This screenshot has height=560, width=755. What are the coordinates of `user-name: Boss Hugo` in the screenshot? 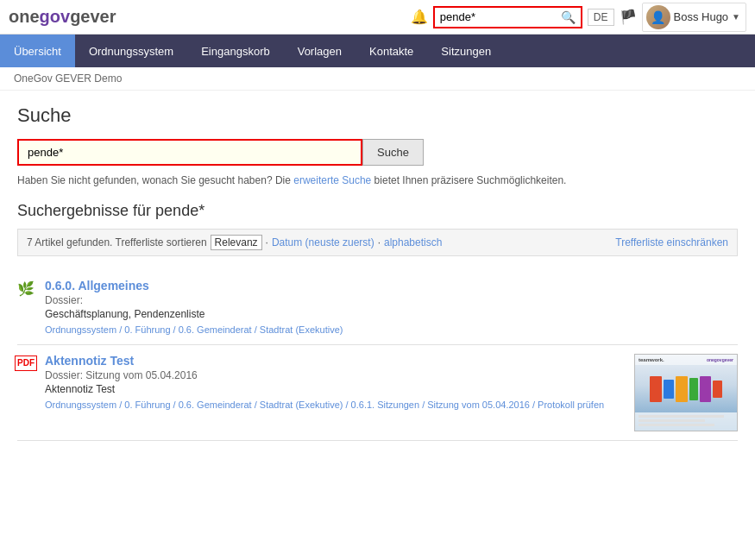 It's located at (702, 17).